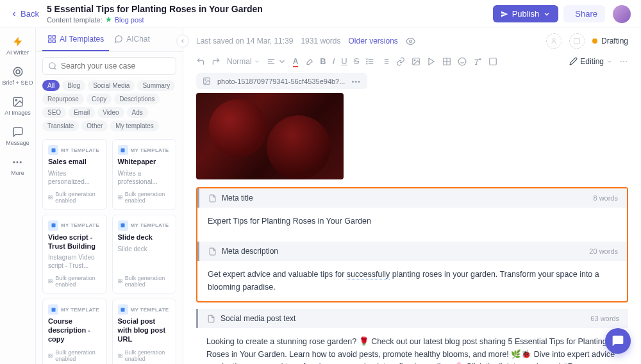 This screenshot has height=364, width=641. What do you see at coordinates (82, 113) in the screenshot?
I see `filter-chip: Email` at bounding box center [82, 113].